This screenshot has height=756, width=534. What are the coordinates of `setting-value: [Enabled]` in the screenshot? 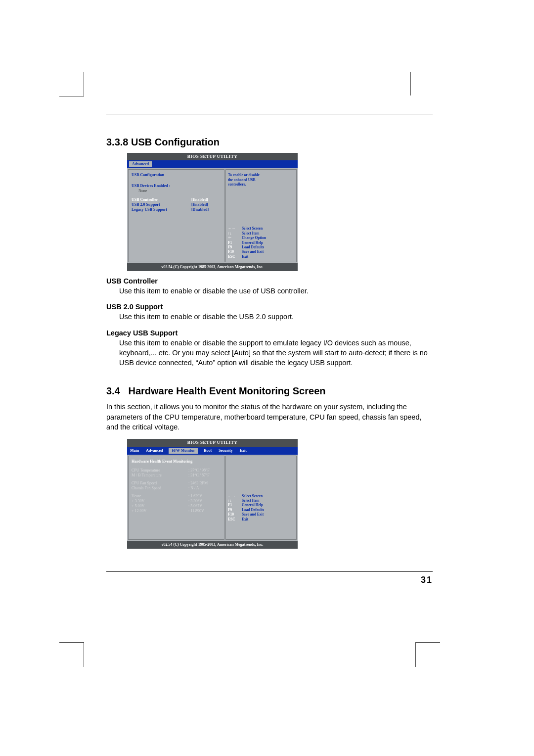 It's located at (206, 200).